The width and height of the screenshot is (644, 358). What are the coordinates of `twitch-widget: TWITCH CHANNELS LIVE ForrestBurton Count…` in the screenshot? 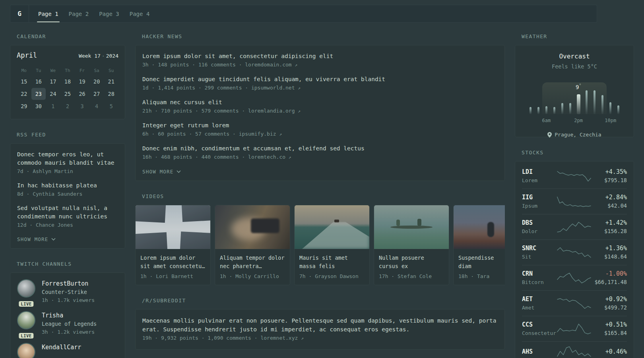 It's located at (68, 309).